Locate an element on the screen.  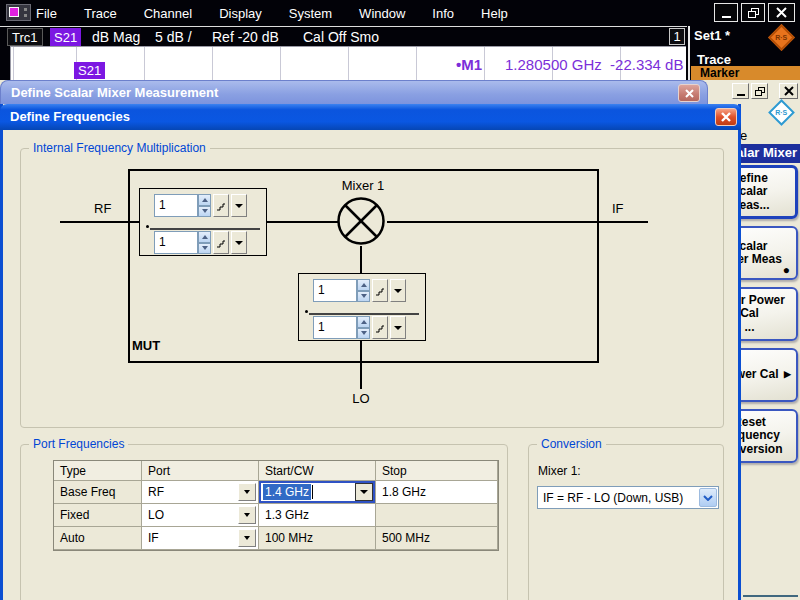
mixer1-label: Mixer 1: is located at coordinates (560, 471).